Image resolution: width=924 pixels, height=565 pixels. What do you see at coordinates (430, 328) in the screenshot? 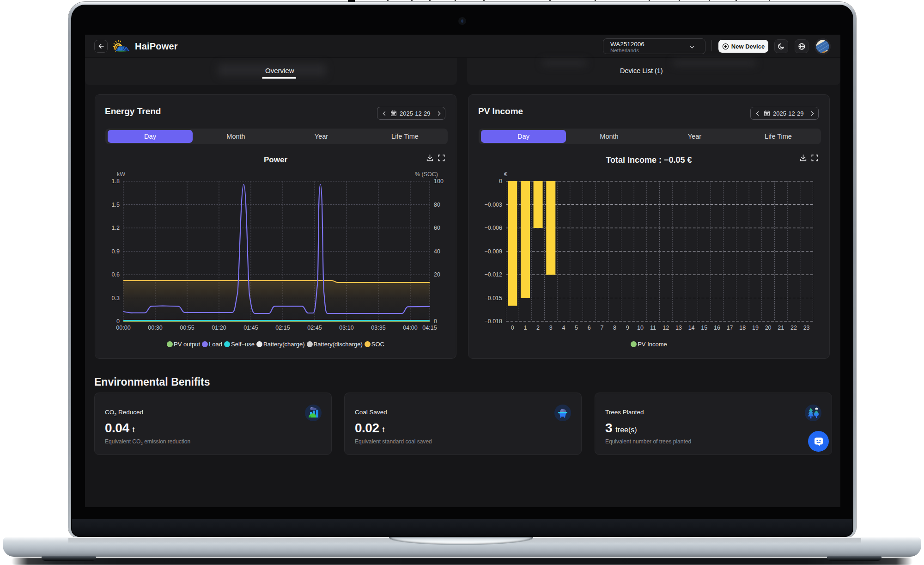
I see `svg-text: 04:15` at bounding box center [430, 328].